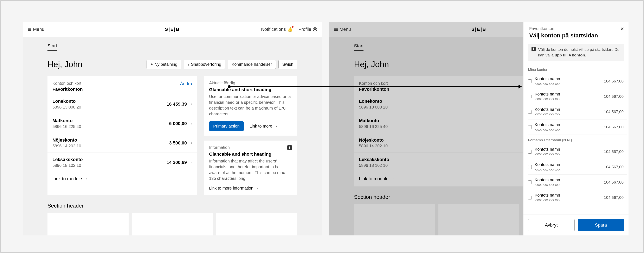 This screenshot has height=253, width=644. What do you see at coordinates (164, 65) in the screenshot?
I see `new-payment-button: +Ny betalning` at bounding box center [164, 65].